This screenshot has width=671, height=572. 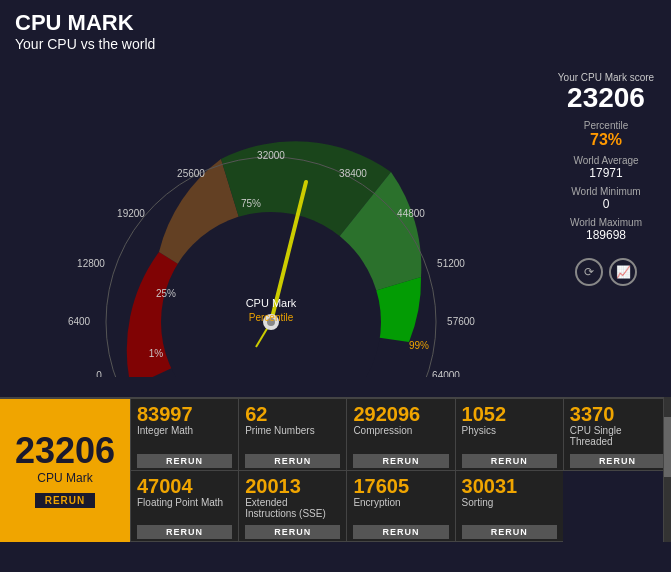 What do you see at coordinates (618, 461) in the screenshot?
I see `single-thread-rerun: RERUN` at bounding box center [618, 461].